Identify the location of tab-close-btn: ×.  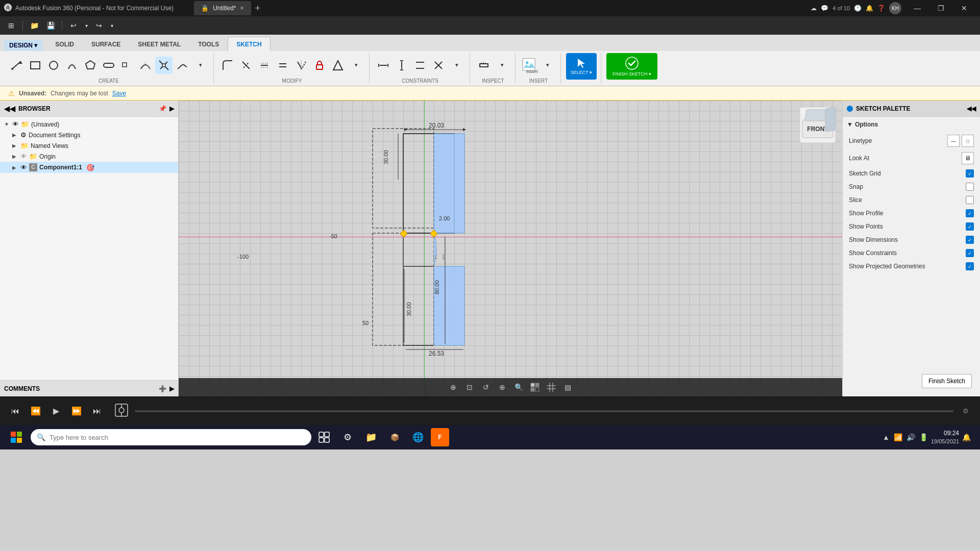
(242, 8).